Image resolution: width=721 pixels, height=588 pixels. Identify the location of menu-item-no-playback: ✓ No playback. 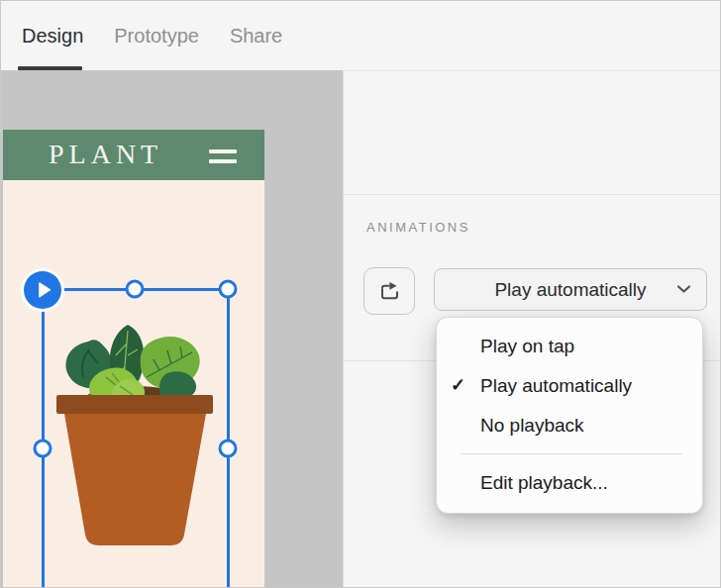
(569, 426).